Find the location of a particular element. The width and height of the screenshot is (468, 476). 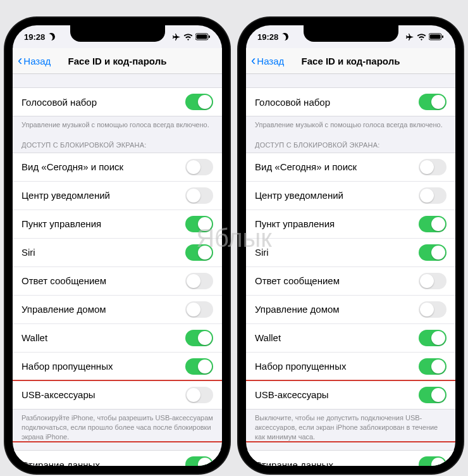

usb-highlight: USB-аксессуары Выключите, чтобы не допус… is located at coordinates (350, 411).